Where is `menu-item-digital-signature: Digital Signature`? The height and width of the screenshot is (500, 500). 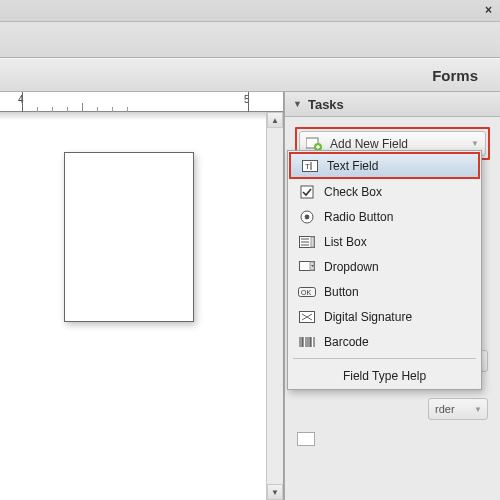
menu-item-digital-signature: Digital Signature is located at coordinates (384, 316).